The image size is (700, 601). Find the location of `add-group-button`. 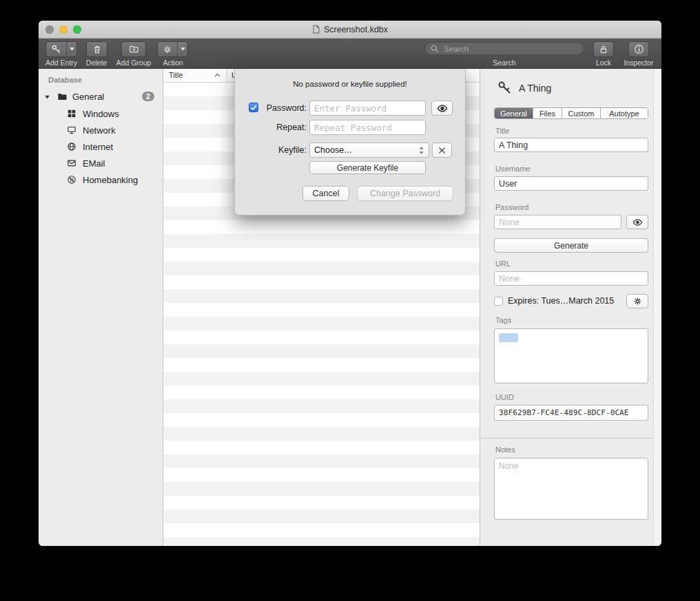

add-group-button is located at coordinates (134, 50).